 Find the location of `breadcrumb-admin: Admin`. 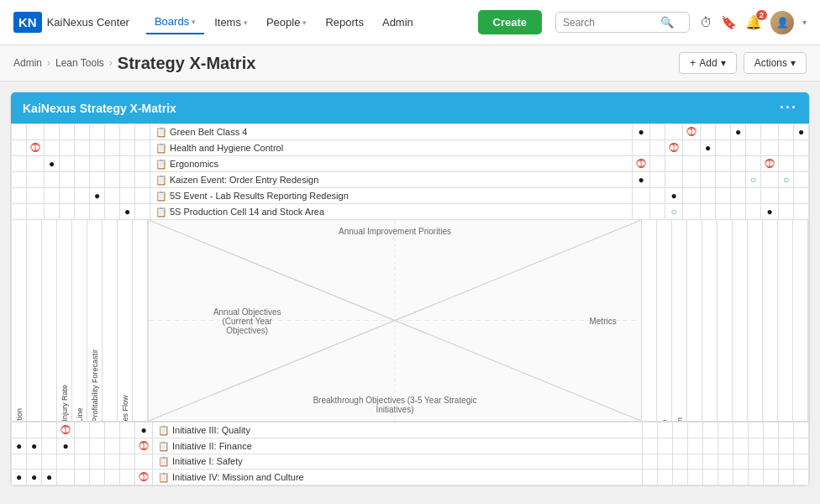

breadcrumb-admin: Admin is located at coordinates (28, 63).